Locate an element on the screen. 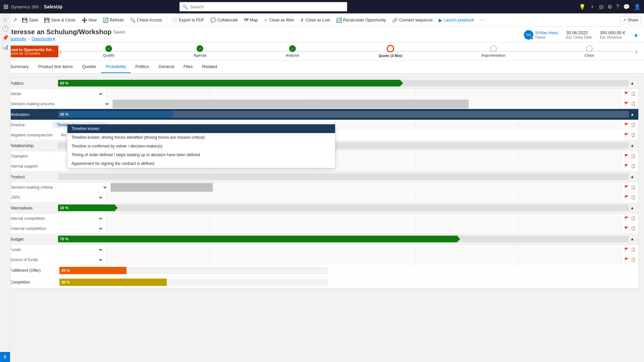 Image resolution: width=644 pixels, height=362 pixels. sidebar-entity-icon: 📊 is located at coordinates (5, 47).